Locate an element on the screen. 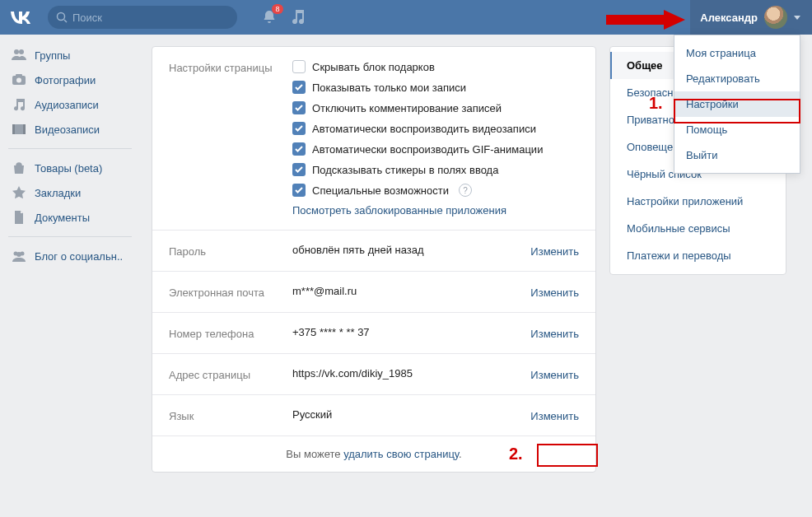  sidebar-item-label: Закладки is located at coordinates (58, 193).